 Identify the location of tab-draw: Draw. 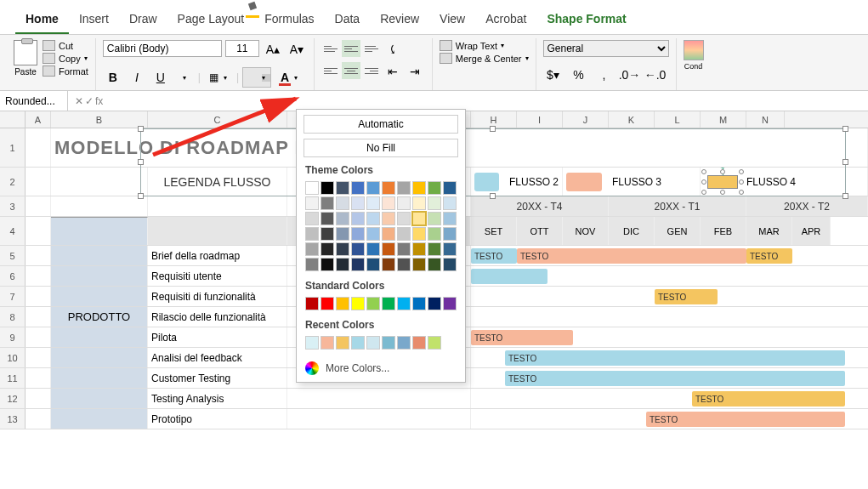
(143, 20).